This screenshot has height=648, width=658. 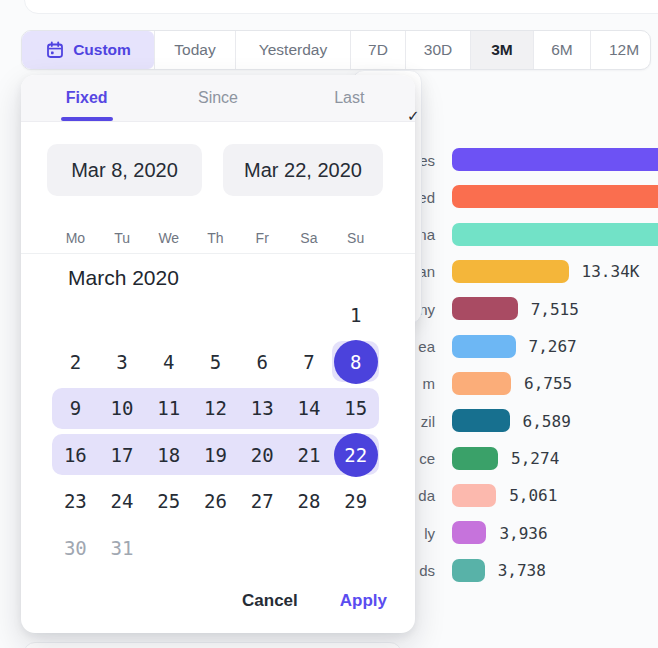 What do you see at coordinates (262, 455) in the screenshot?
I see `day-number: 20` at bounding box center [262, 455].